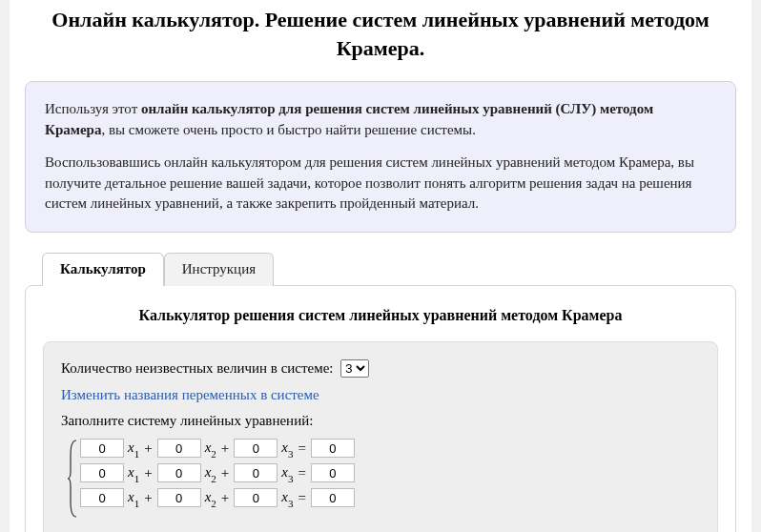 The width and height of the screenshot is (761, 532). I want to click on fill-label: Заполните систему линейных уравнений:, so click(380, 421).